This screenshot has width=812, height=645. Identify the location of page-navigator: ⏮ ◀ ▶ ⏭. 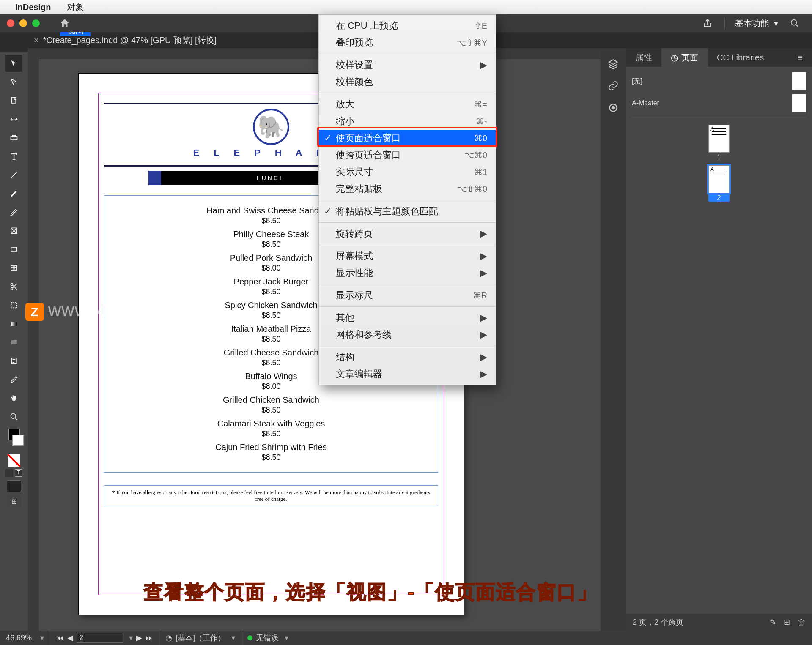
(102, 638).